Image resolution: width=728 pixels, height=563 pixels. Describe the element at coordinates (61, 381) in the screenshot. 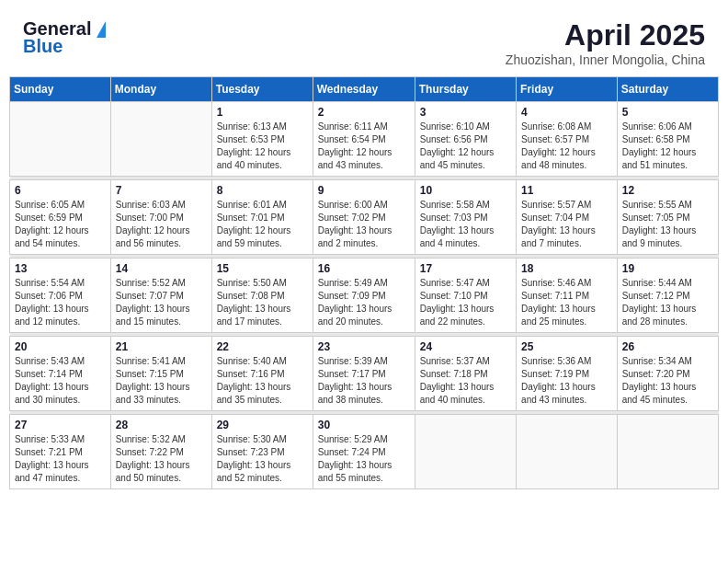

I see `cell-content: Sunrise: 5:43 AM Sunset: 7:14 PM Dayligh…` at that location.